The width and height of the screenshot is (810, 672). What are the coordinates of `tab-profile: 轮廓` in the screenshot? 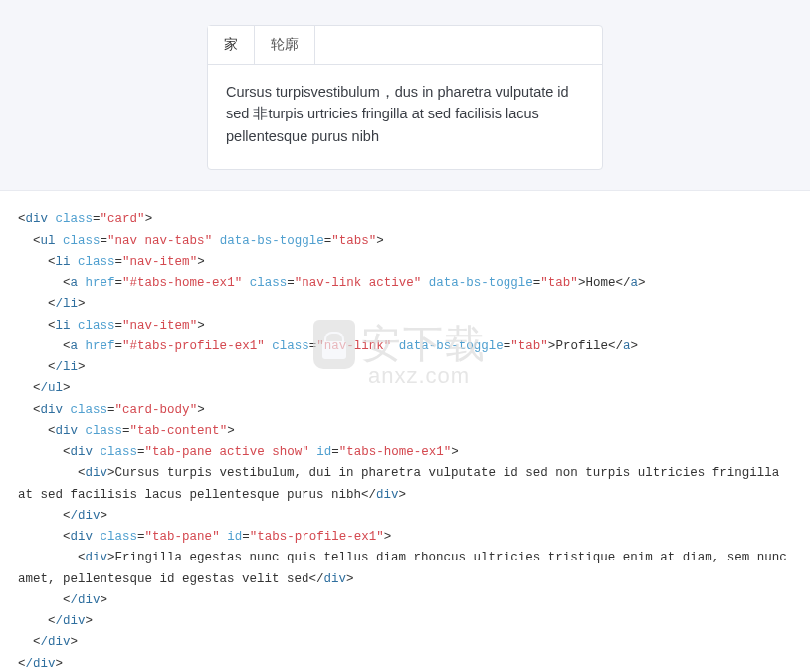 It's located at (285, 45).